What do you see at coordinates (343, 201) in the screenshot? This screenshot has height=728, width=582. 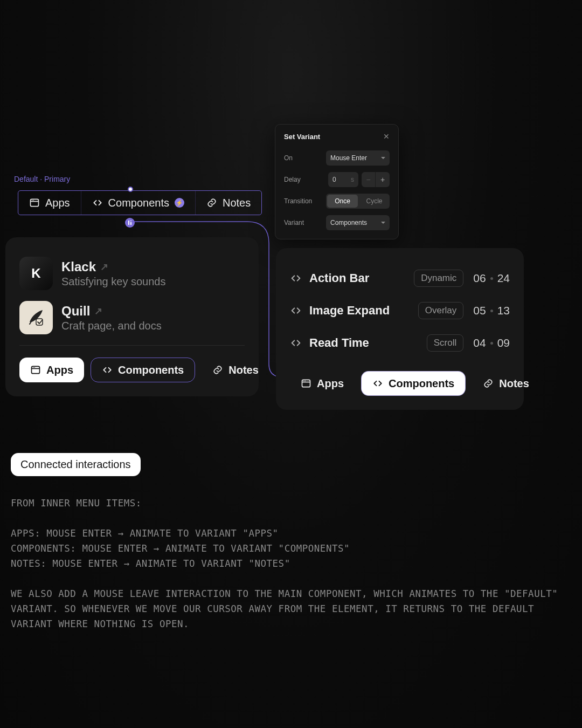 I see `transition-once: Once` at bounding box center [343, 201].